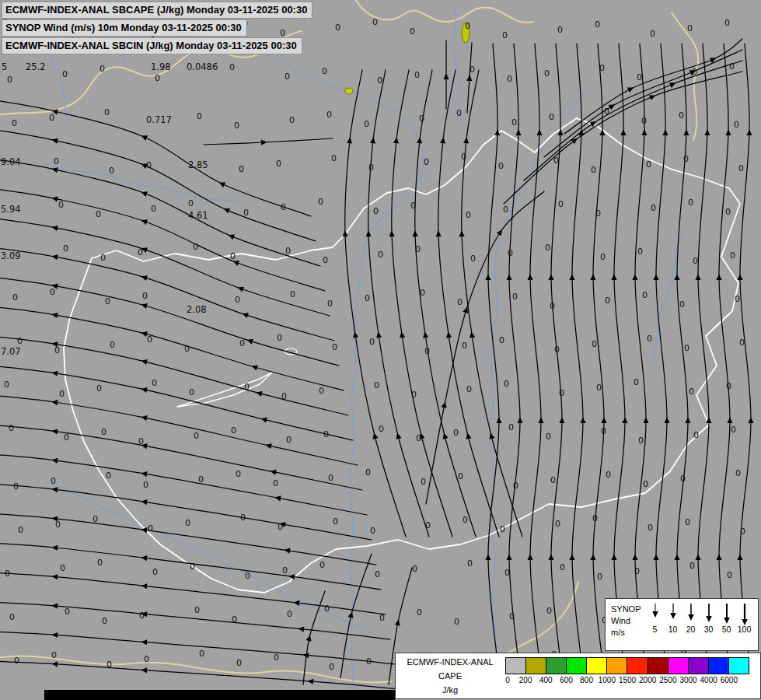 Image resolution: width=761 pixels, height=700 pixels. I want to click on cape-spots-layer, so click(407, 58).